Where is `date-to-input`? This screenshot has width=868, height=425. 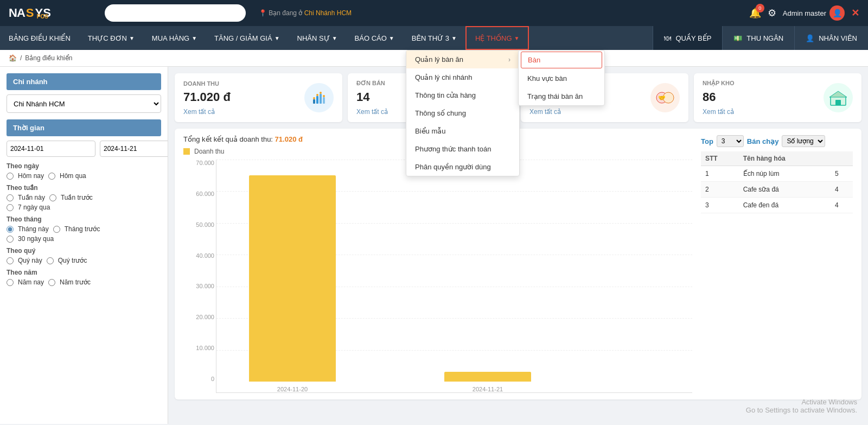 date-to-input is located at coordinates (134, 149).